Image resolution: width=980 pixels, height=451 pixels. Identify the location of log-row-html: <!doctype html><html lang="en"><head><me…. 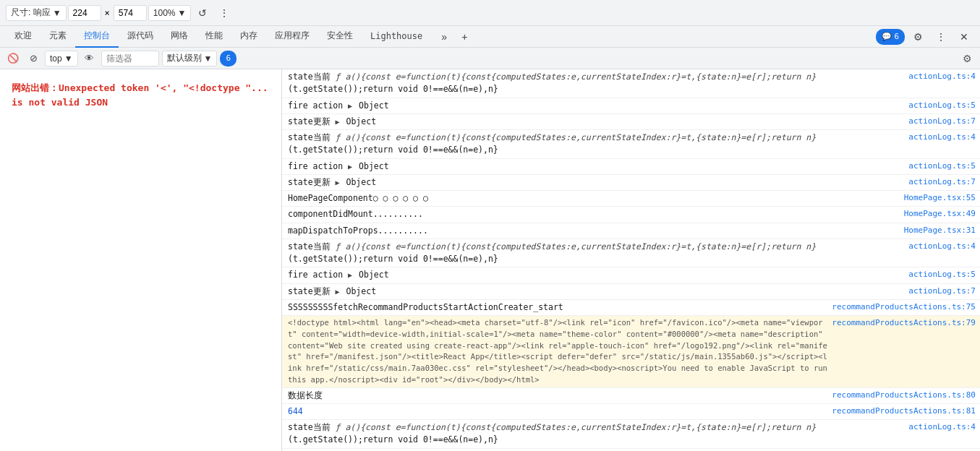
(631, 352).